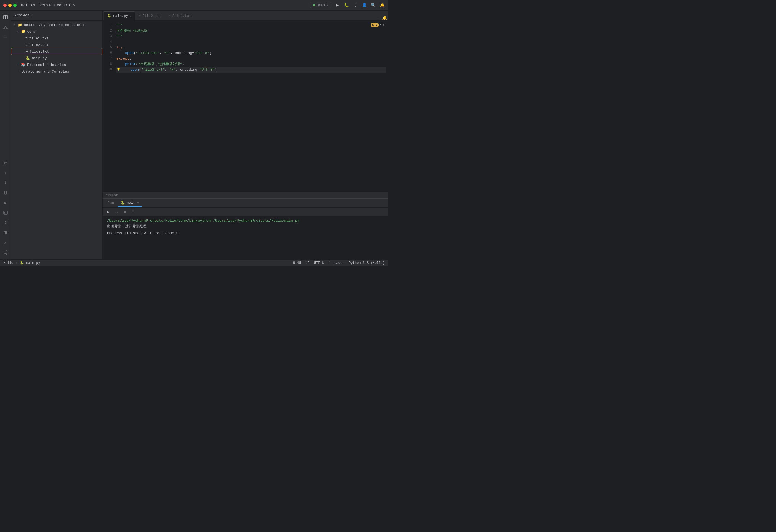 This screenshot has width=776, height=532. What do you see at coordinates (22, 263) in the screenshot?
I see `status-py-icon: 🐍` at bounding box center [22, 263].